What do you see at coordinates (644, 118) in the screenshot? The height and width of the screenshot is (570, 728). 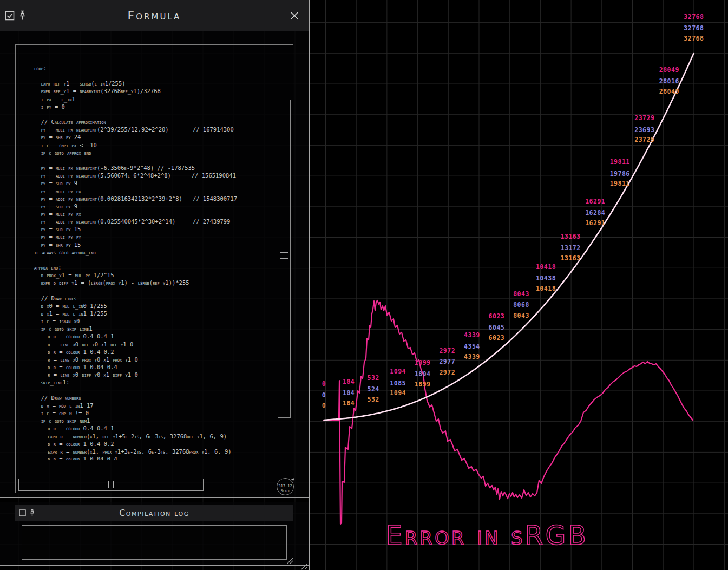 I see `value-label-py: 23729` at bounding box center [644, 118].